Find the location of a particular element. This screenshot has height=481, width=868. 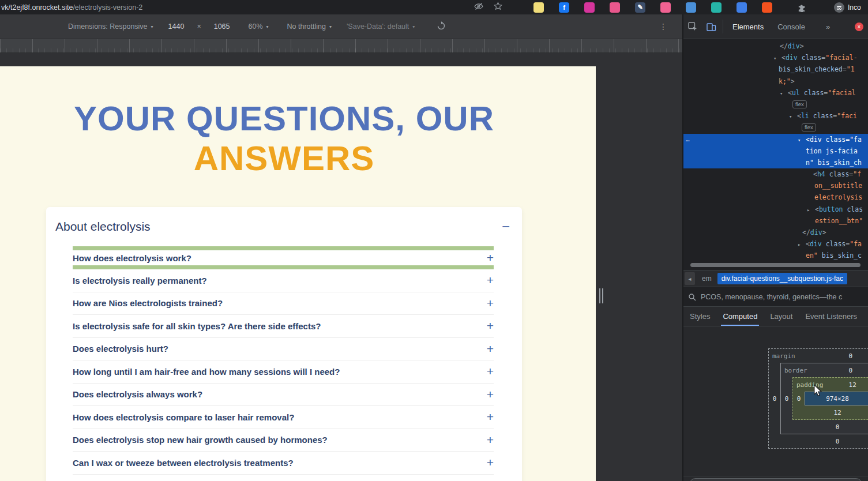

node-overflow-dots: … is located at coordinates (688, 140).